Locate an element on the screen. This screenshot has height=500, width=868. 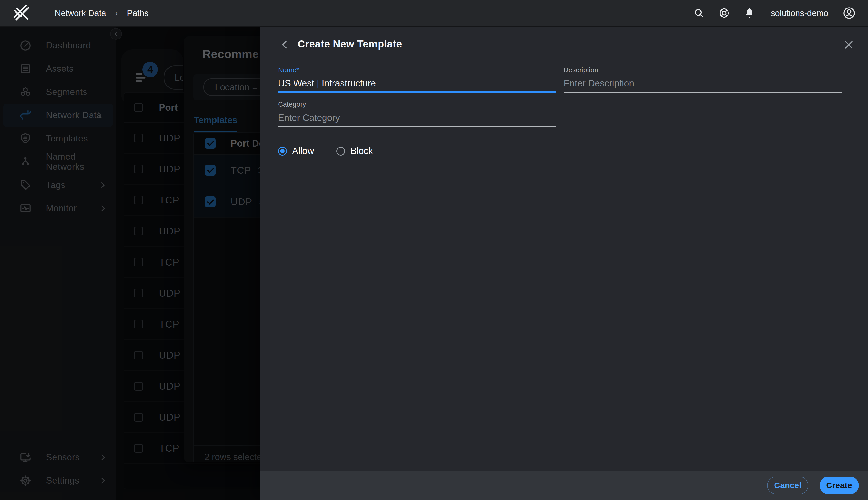
breadcrumb-section: Network Data is located at coordinates (80, 13).